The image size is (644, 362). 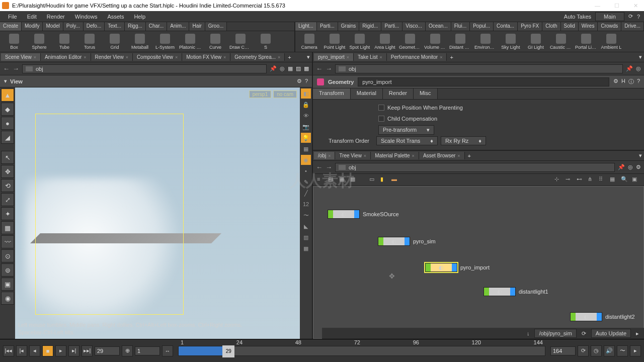 What do you see at coordinates (197, 26) in the screenshot?
I see `shelf-tab: Hair` at bounding box center [197, 26].